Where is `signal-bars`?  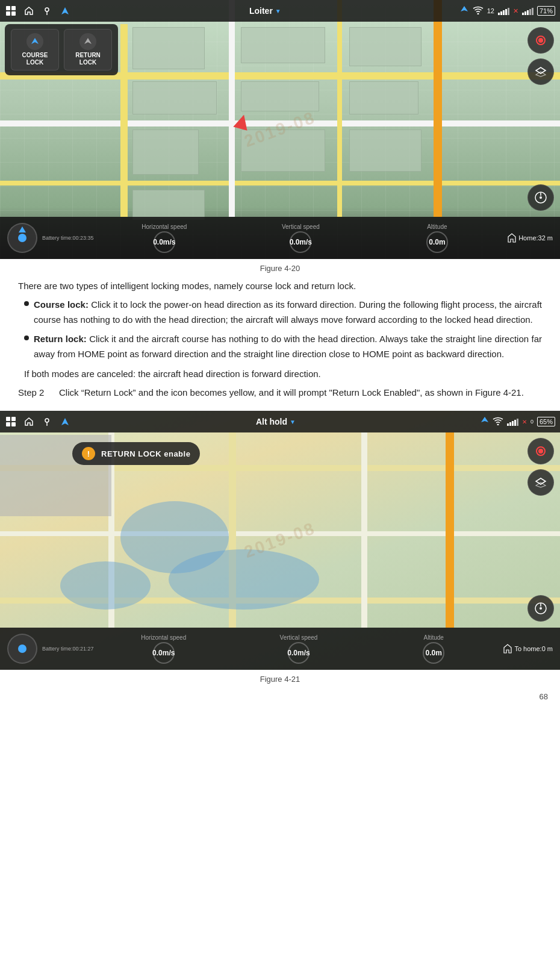 signal-bars is located at coordinates (503, 11).